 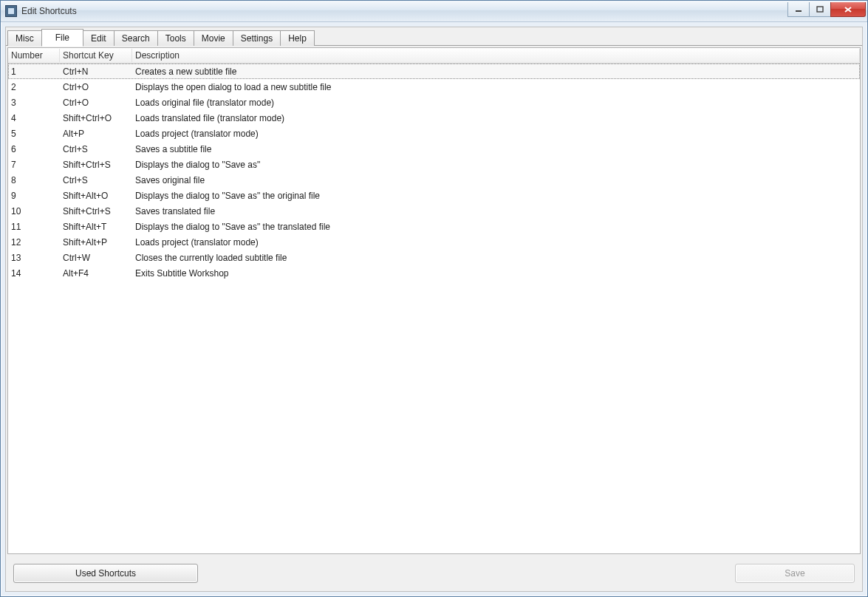 What do you see at coordinates (34, 180) in the screenshot?
I see `cell-number: 8` at bounding box center [34, 180].